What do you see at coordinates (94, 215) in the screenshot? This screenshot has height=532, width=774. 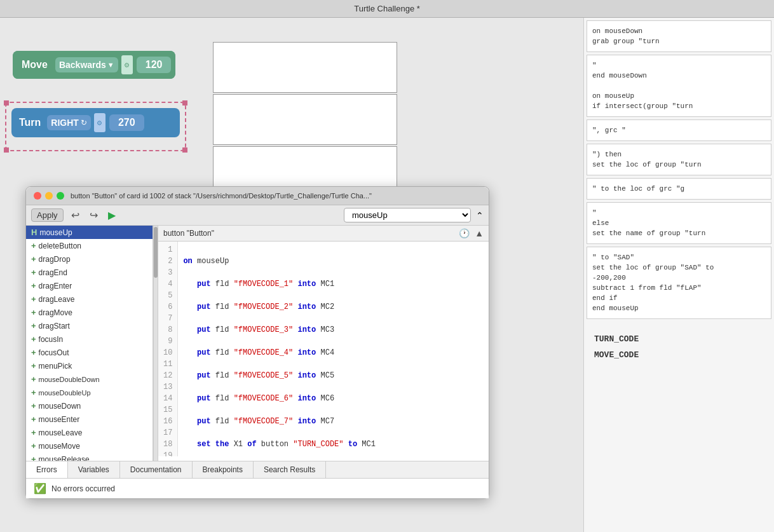 I see `redo-button: ↪` at bounding box center [94, 215].